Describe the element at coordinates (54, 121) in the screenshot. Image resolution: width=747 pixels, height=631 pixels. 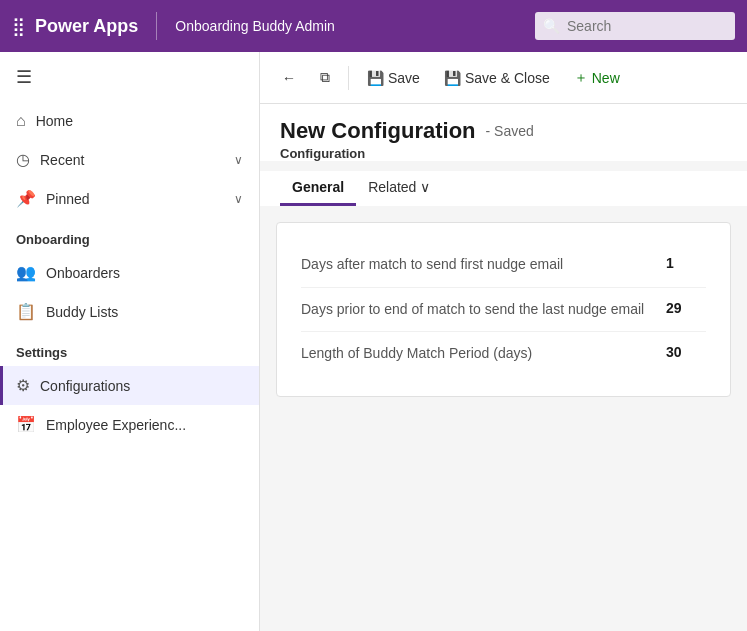
I see `sidebar-item-label: Home` at that location.